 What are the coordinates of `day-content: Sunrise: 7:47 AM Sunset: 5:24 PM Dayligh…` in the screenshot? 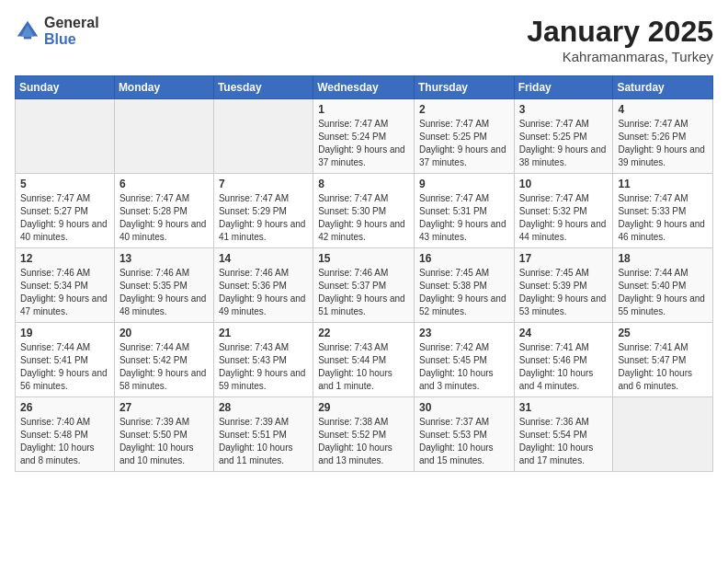 It's located at (364, 144).